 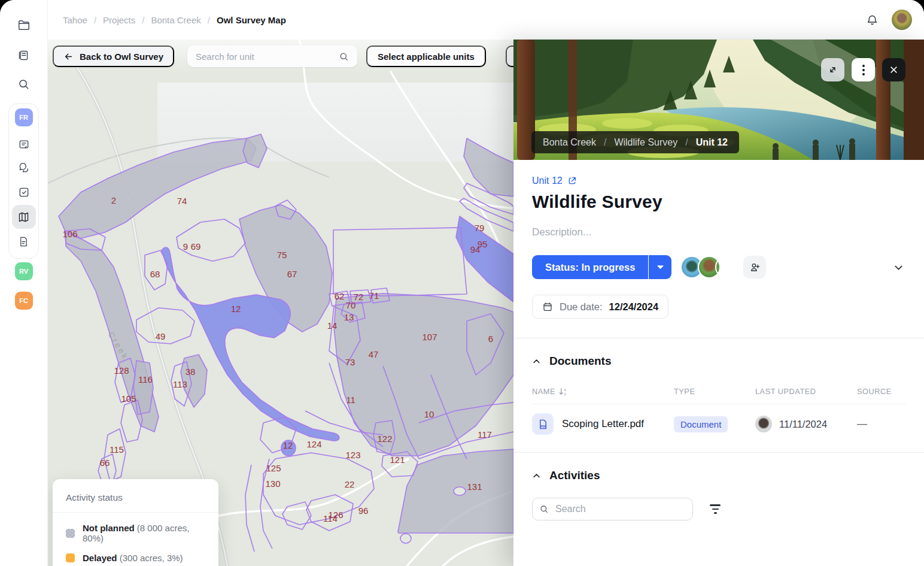 I want to click on documents-section-toggle: Documents, so click(x=719, y=361).